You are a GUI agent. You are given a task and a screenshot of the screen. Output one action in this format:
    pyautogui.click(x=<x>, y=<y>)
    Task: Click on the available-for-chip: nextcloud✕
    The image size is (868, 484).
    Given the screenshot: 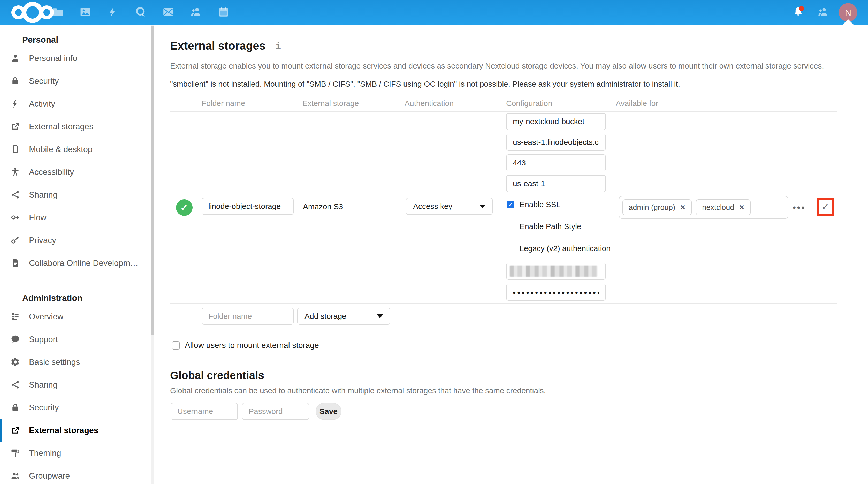 What is the action you would take?
    pyautogui.click(x=723, y=207)
    